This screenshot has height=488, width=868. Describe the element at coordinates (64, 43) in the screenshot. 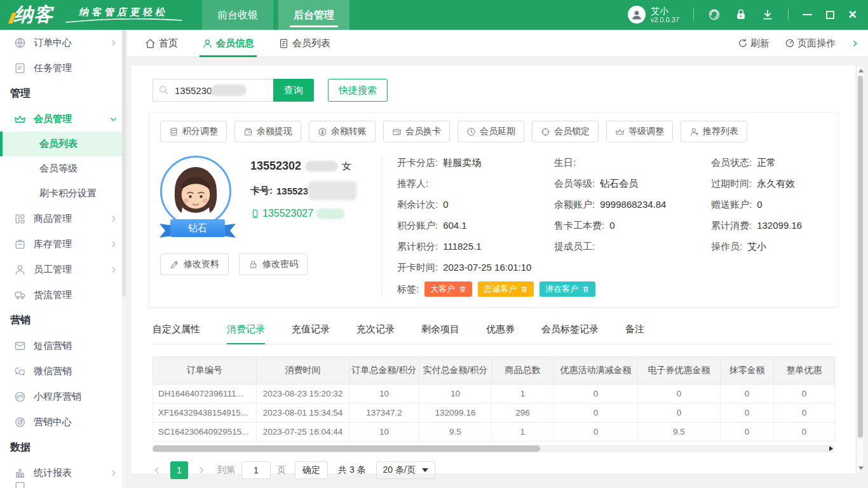

I see `sidebar-item-order-center: 订单中心` at that location.